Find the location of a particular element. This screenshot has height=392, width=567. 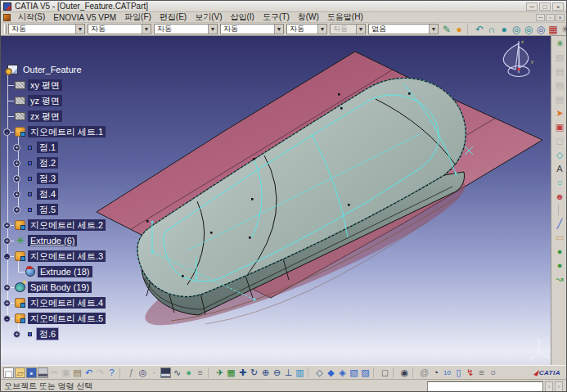

tree-item-geometrical-set-3: - 지오메트리 세트.3 is located at coordinates (61, 256).